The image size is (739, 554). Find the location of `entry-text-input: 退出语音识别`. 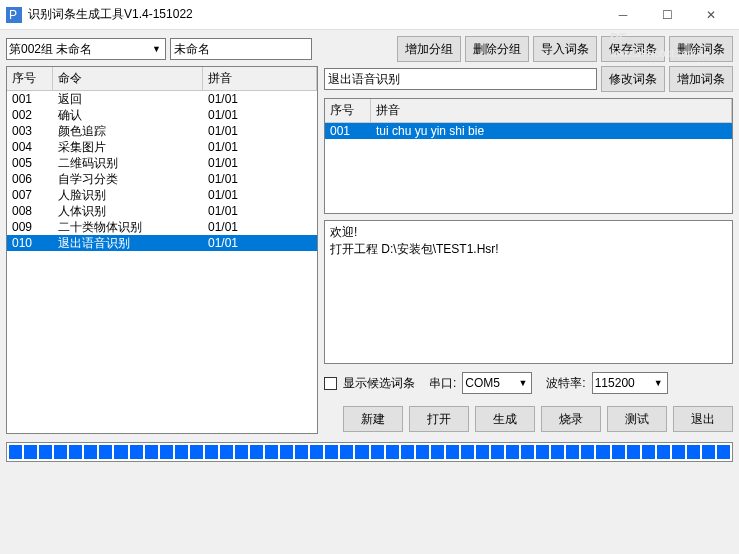

entry-text-input: 退出语音识别 is located at coordinates (460, 79).